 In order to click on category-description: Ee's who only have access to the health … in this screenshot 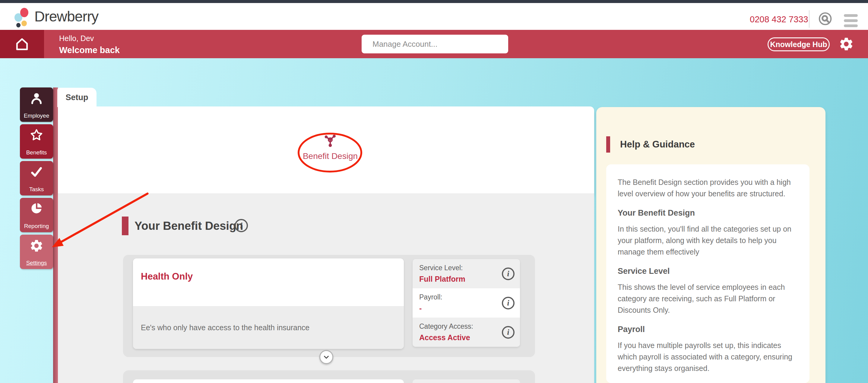, I will do `click(225, 328)`.